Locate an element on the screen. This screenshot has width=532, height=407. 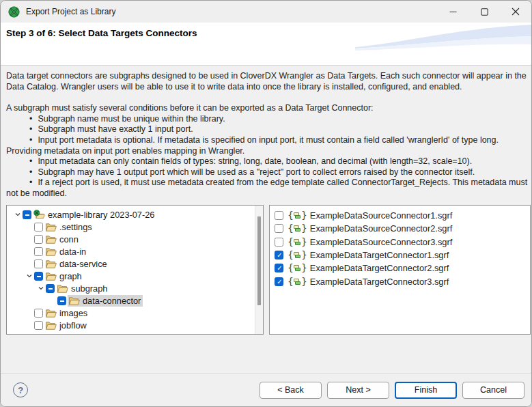
window-controls is located at coordinates (484, 12).